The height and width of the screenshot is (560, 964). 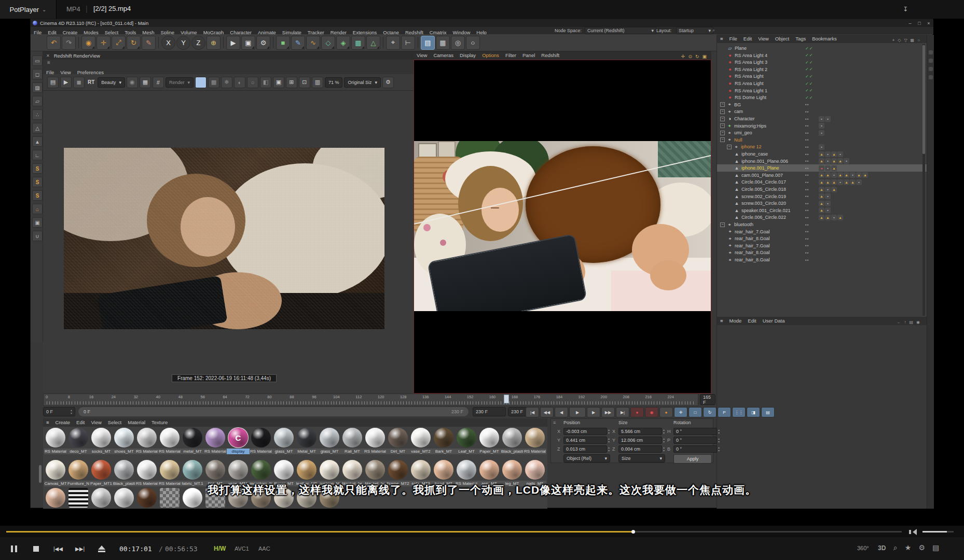 I want to click on bg-color-swatch, so click(x=201, y=82).